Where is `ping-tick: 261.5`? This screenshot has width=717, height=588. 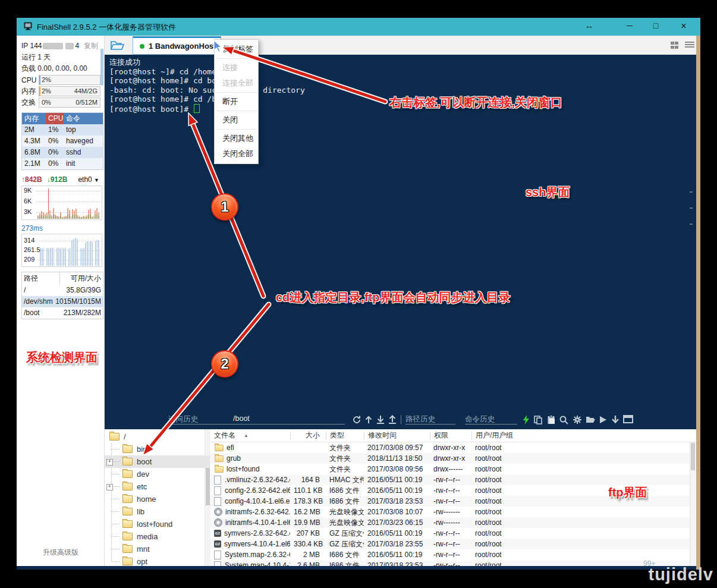 ping-tick: 261.5 is located at coordinates (32, 250).